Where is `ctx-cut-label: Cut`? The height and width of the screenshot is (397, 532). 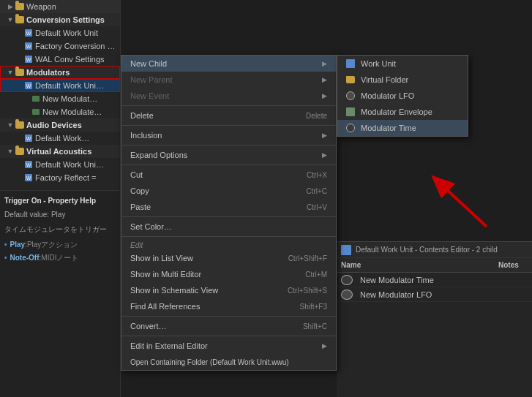 ctx-cut-label: Cut is located at coordinates (136, 175).